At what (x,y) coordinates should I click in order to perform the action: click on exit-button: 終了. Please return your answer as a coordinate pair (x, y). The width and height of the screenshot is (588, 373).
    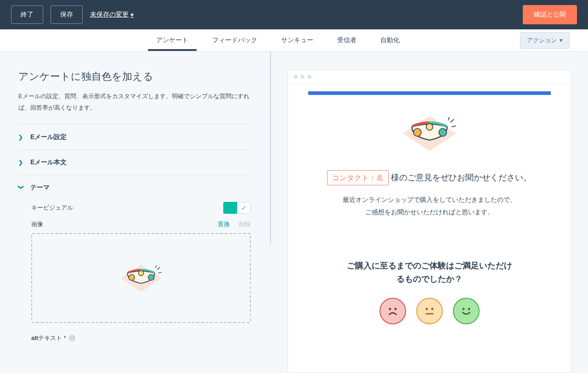
    Looking at the image, I should click on (27, 15).